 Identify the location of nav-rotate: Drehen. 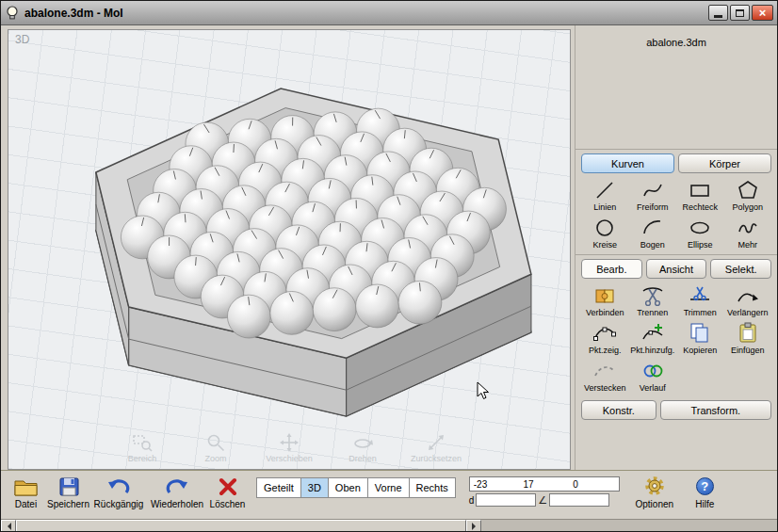
(363, 448).